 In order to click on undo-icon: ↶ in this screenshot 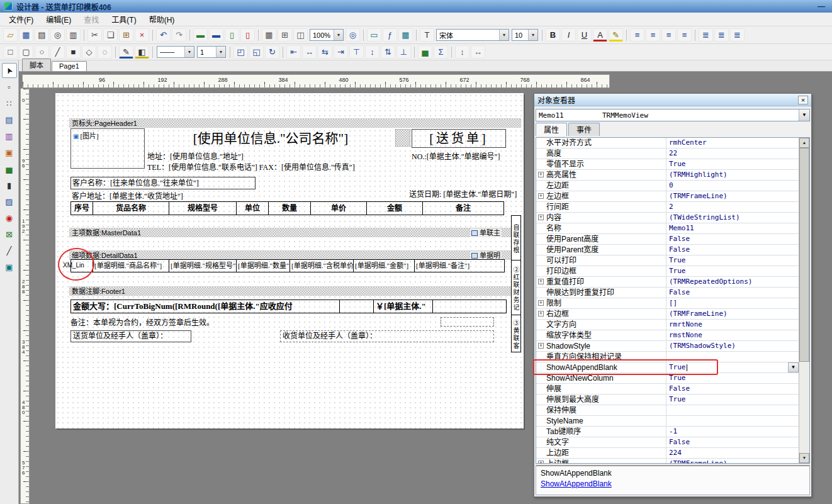, I will do `click(164, 35)`.